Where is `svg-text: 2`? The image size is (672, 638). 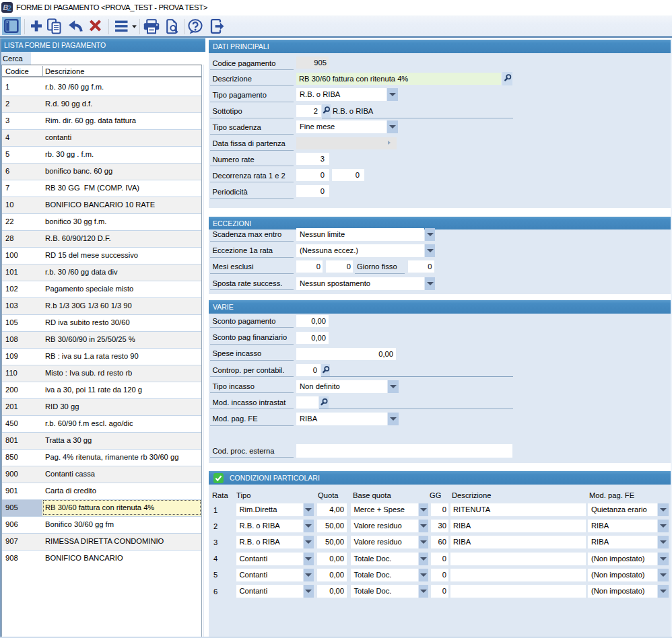 svg-text: 2 is located at coordinates (9, 8).